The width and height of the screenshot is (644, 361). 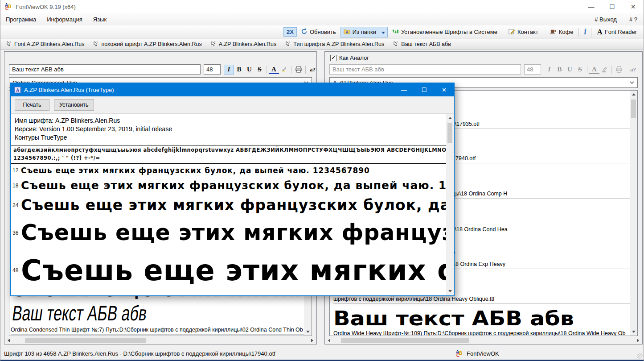 What do you see at coordinates (523, 32) in the screenshot?
I see `contact-button: Контакт` at bounding box center [523, 32].